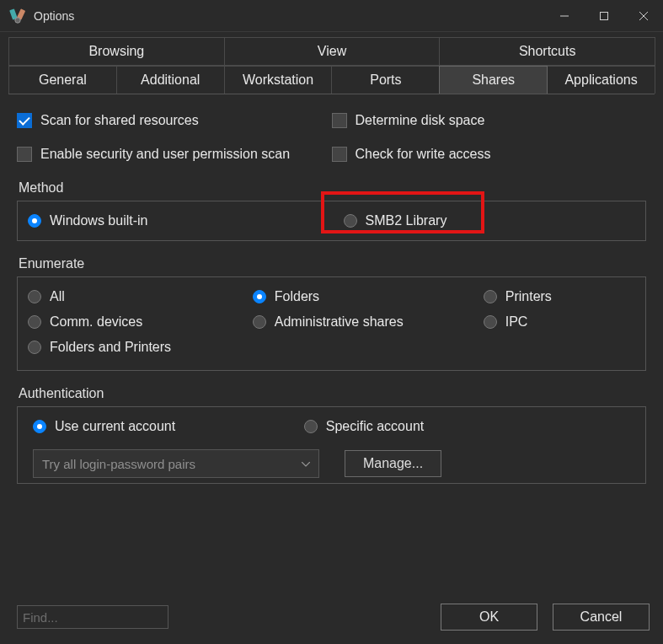  I want to click on radio-label: All, so click(57, 297).